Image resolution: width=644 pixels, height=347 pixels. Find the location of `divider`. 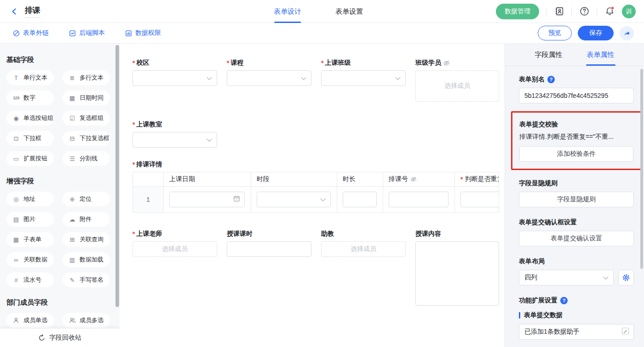

divider is located at coordinates (546, 11).